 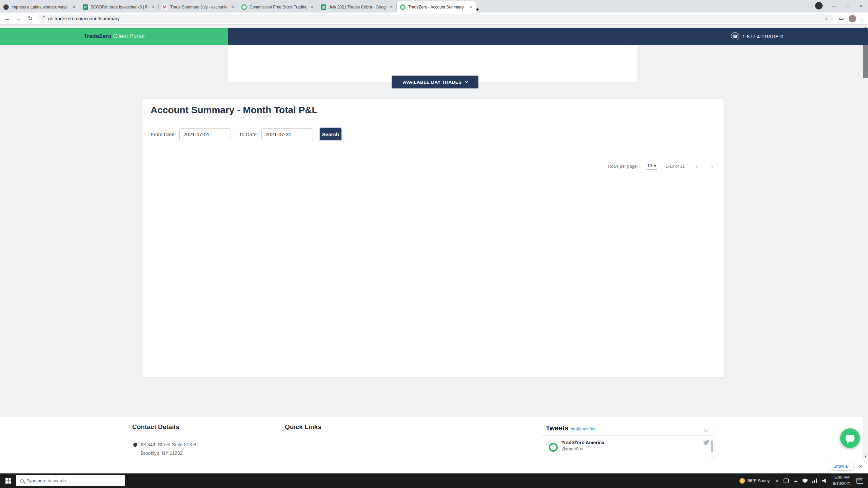 I want to click on scroll-down-icon: ▼, so click(x=865, y=456).